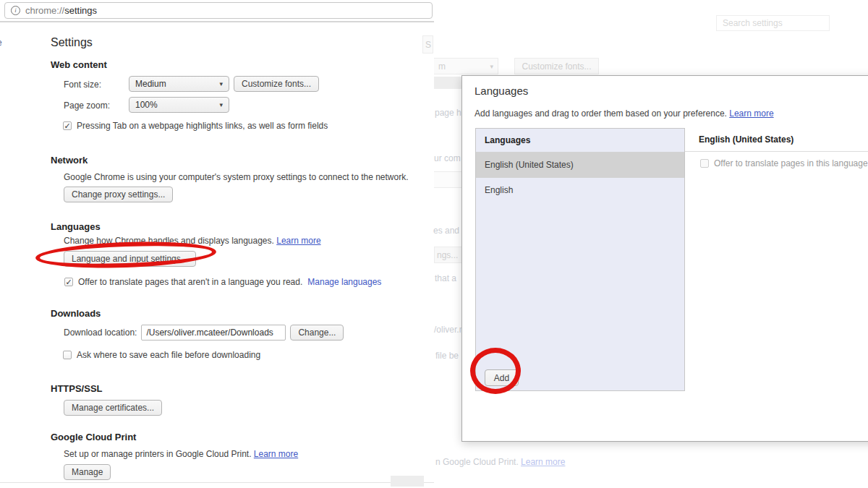  I want to click on faded-text-fragment: that a, so click(446, 278).